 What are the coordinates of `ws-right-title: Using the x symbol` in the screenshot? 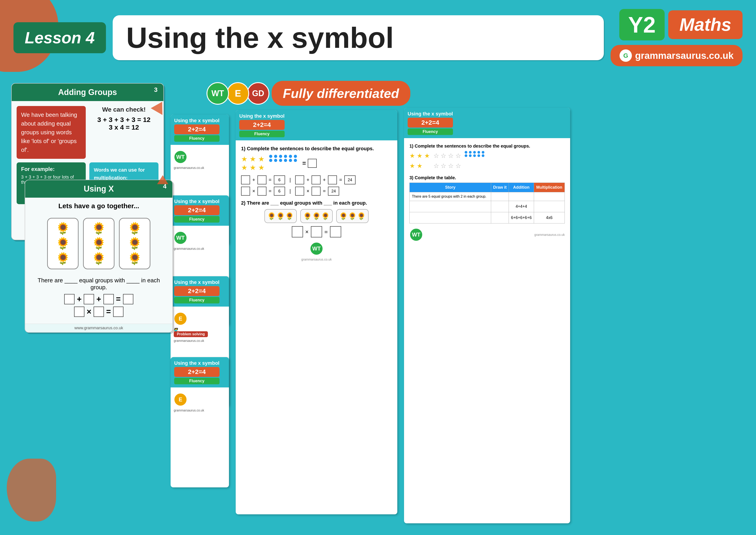 It's located at (430, 114).